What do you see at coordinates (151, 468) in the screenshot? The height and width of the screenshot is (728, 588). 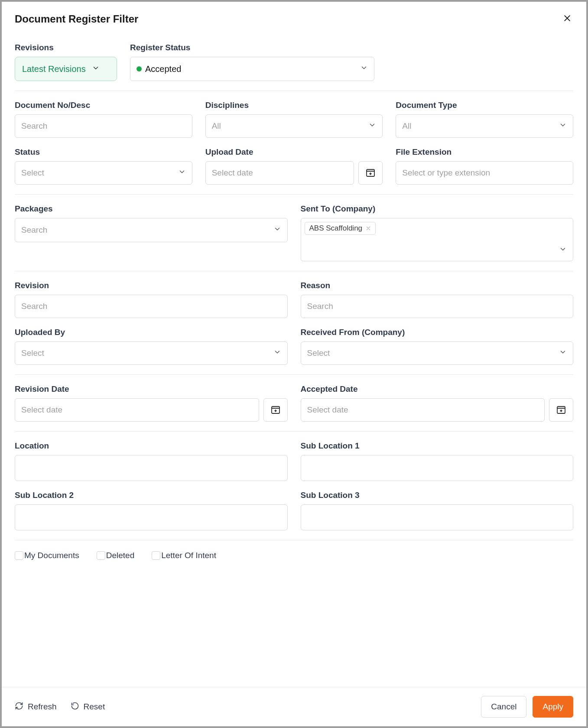 I see `location-input-wrap` at bounding box center [151, 468].